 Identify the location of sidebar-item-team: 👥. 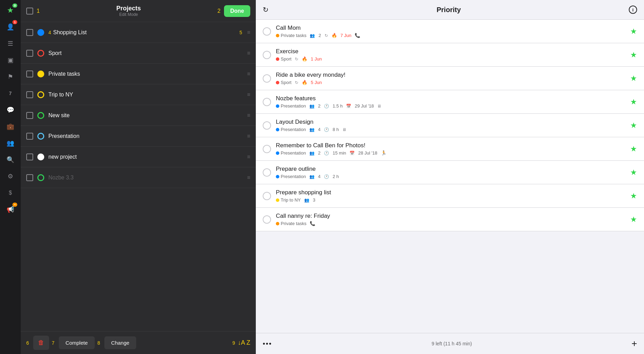
(10, 143).